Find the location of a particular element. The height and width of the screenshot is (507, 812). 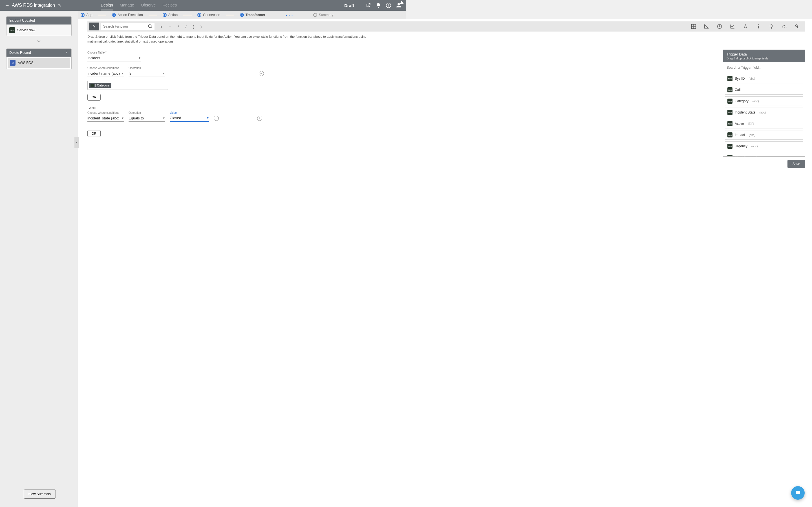

function-bar: fx + − * / ( ) is located at coordinates (247, 26).